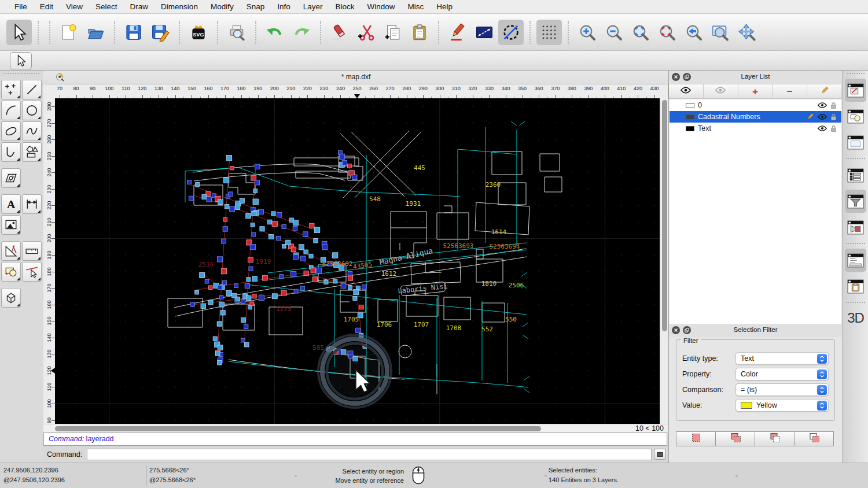  I want to click on zoom-selection-button, so click(667, 32).